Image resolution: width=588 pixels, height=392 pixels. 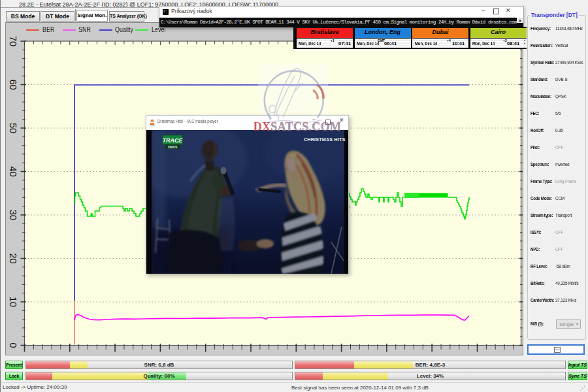 What do you see at coordinates (13, 258) in the screenshot?
I see `svg-text: 20` at bounding box center [13, 258].